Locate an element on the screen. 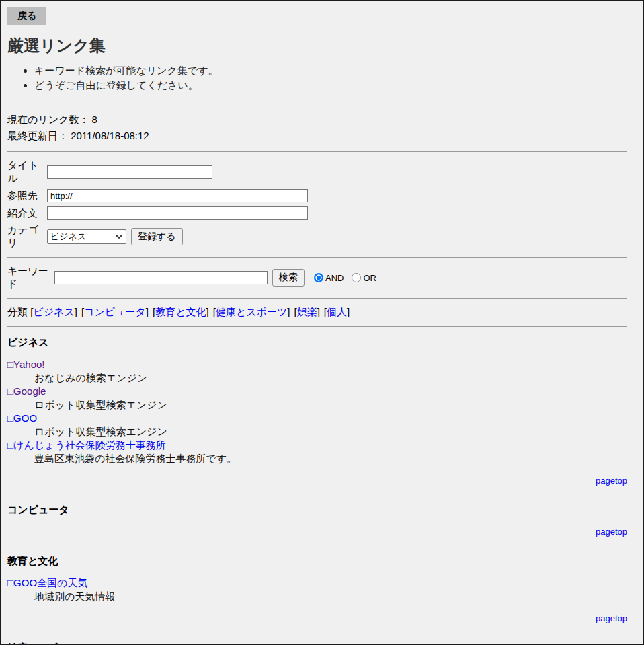 The height and width of the screenshot is (645, 644). section-heading: 教育と文化 is located at coordinates (317, 561).